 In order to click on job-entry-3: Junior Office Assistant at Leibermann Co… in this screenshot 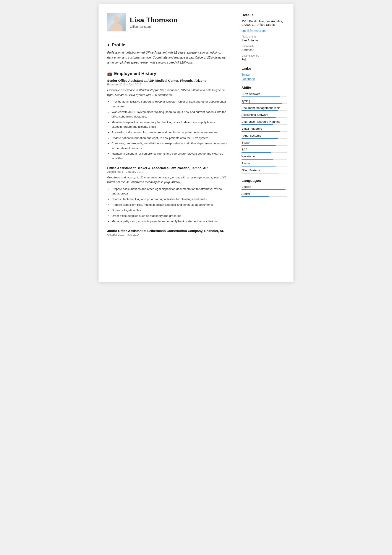, I will do `click(167, 233)`.